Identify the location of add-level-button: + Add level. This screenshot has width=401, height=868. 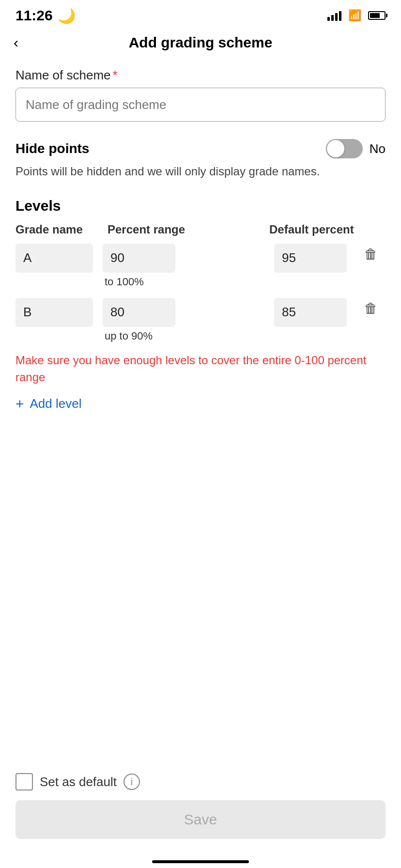
(48, 404).